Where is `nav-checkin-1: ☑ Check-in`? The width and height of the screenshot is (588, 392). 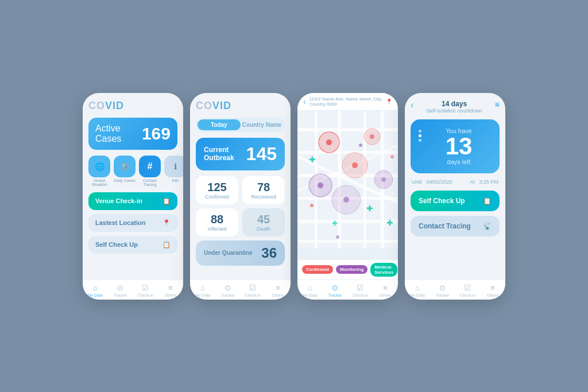
nav-checkin-1: ☑ Check-in is located at coordinates (146, 290).